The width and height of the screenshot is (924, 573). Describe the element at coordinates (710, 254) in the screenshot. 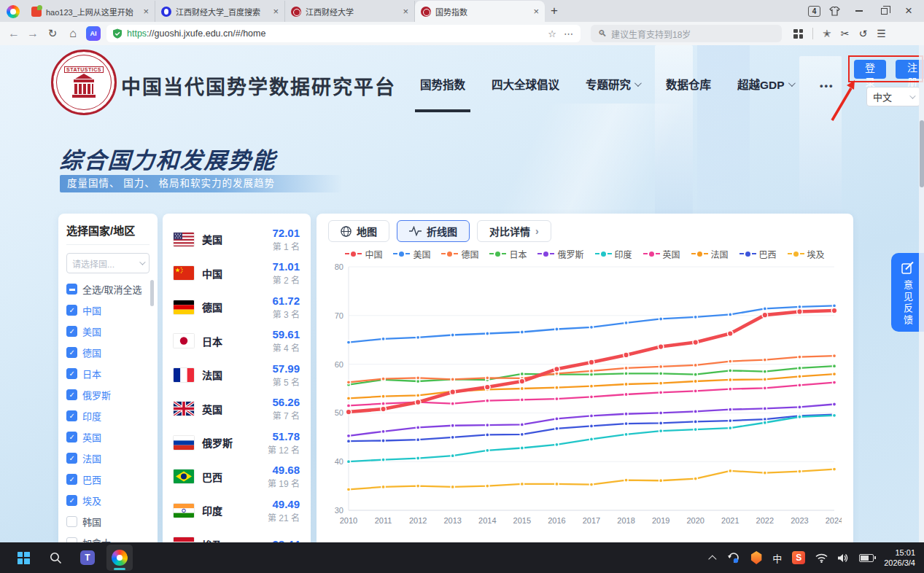

I see `legend-item: 法国` at that location.